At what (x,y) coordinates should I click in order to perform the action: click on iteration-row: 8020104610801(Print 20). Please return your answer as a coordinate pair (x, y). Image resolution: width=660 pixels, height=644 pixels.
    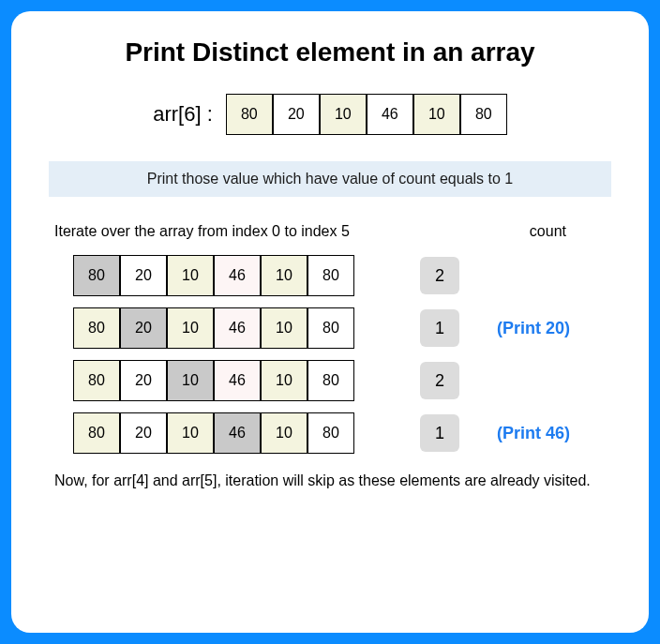
    Looking at the image, I should click on (330, 328).